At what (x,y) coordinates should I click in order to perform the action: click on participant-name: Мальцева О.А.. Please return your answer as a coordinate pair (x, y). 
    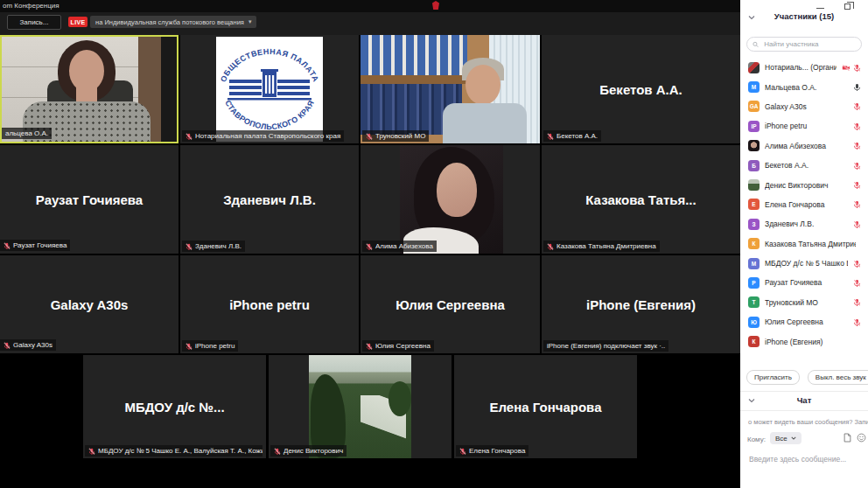
    Looking at the image, I should click on (807, 87).